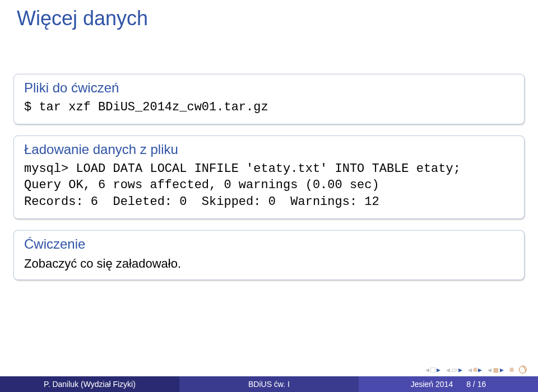 This screenshot has width=538, height=392. I want to click on block-title-files: Pliki do ćwiczeń, so click(269, 86).